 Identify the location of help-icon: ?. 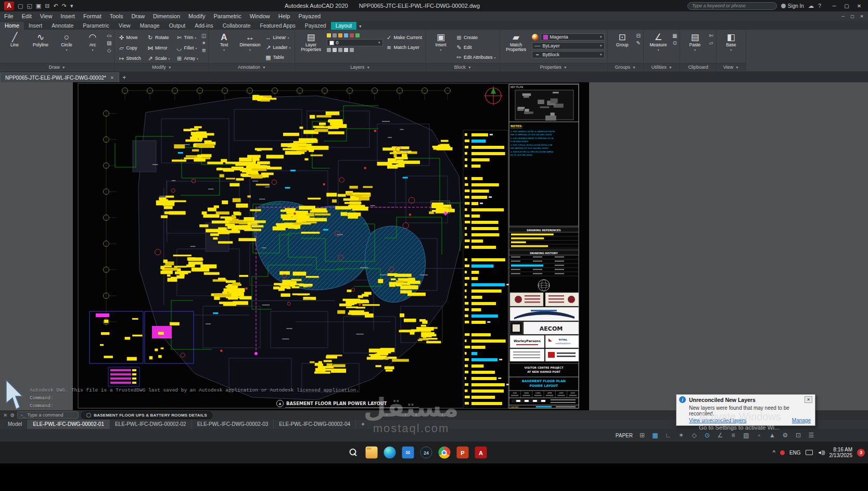
(820, 6).